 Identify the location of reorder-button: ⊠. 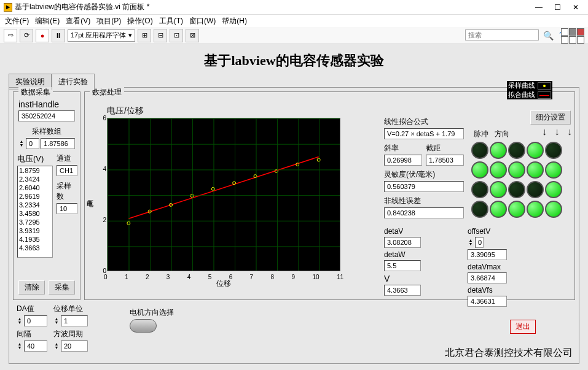
(192, 36).